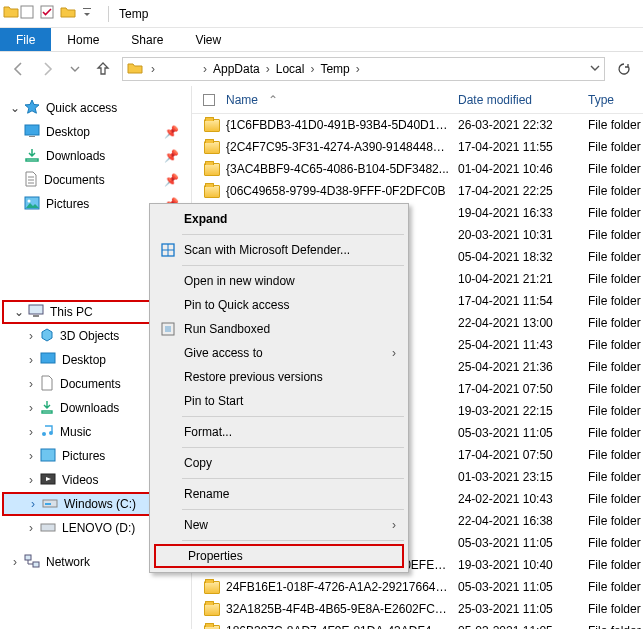 The height and width of the screenshot is (629, 643). What do you see at coordinates (83, 40) in the screenshot?
I see `home-tab: Home` at bounding box center [83, 40].